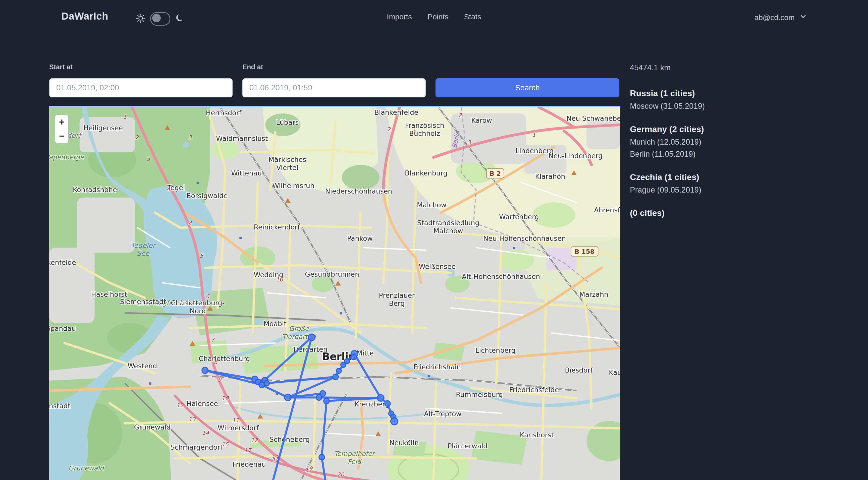 The height and width of the screenshot is (480, 868). Describe the element at coordinates (216, 362) in the screenshot. I see `road-number: 8` at that location.